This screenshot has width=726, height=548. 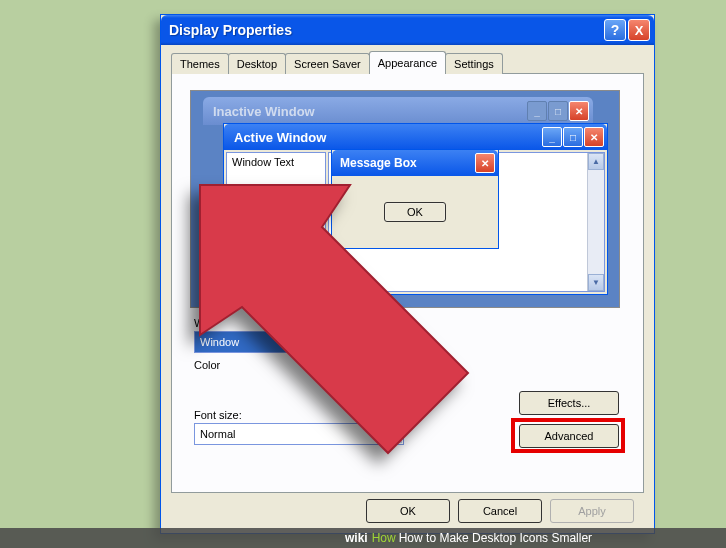 What do you see at coordinates (415, 199) in the screenshot?
I see `preview-message-box: Message Box ✕ OK` at bounding box center [415, 199].